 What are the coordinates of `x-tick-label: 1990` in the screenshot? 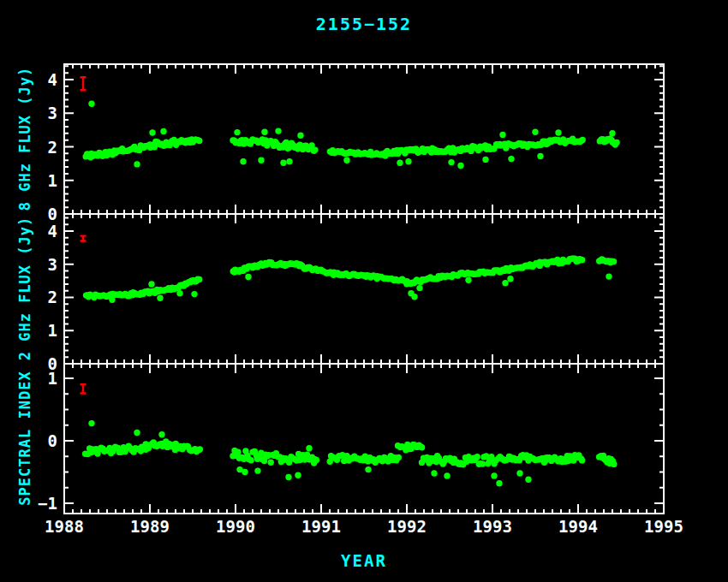 It's located at (236, 526).